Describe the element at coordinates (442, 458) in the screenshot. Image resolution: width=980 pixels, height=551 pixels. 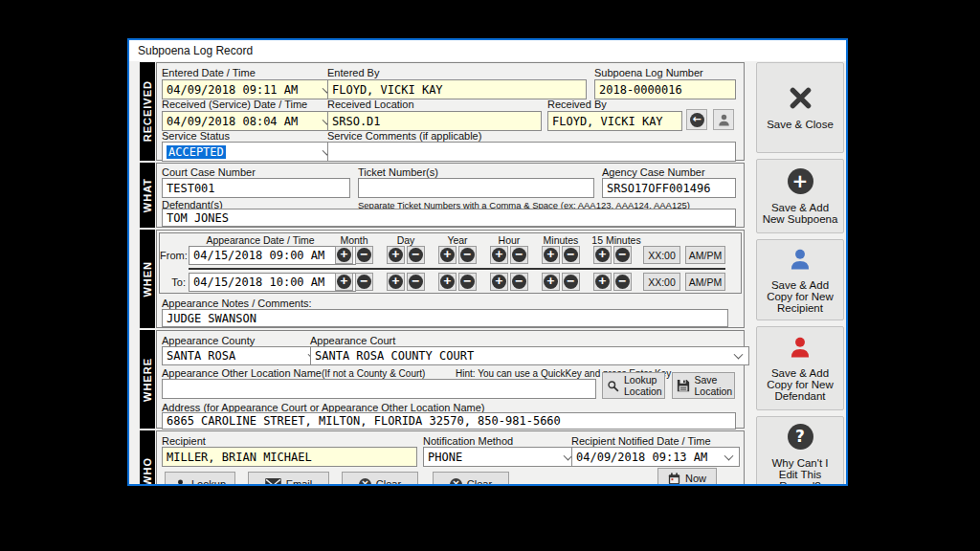
I see `section-who: WHO Recipient MILLER, BRIAN MICHAEL Noti…` at that location.